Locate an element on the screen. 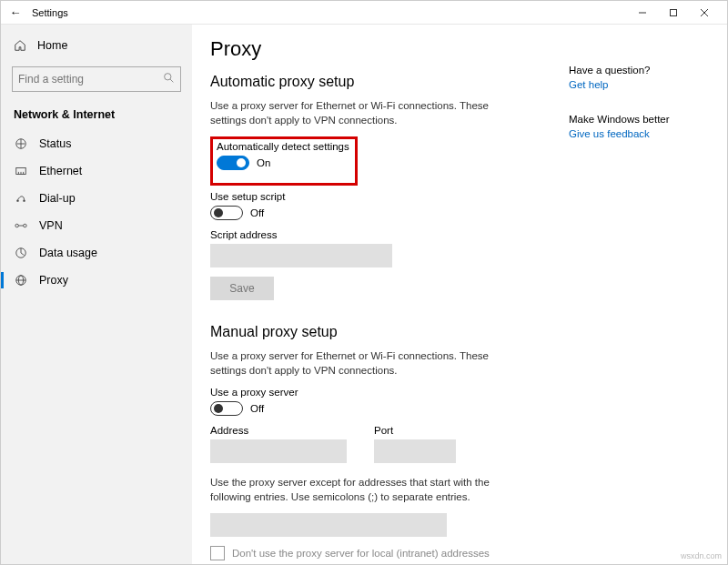 The height and width of the screenshot is (565, 728). manual-desc: Use a proxy server for Ethernet or Wi-Fi… is located at coordinates (365, 364).